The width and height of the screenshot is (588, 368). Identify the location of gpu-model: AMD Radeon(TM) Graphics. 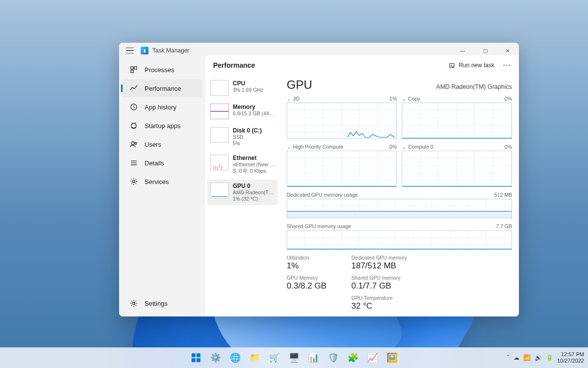
(474, 87).